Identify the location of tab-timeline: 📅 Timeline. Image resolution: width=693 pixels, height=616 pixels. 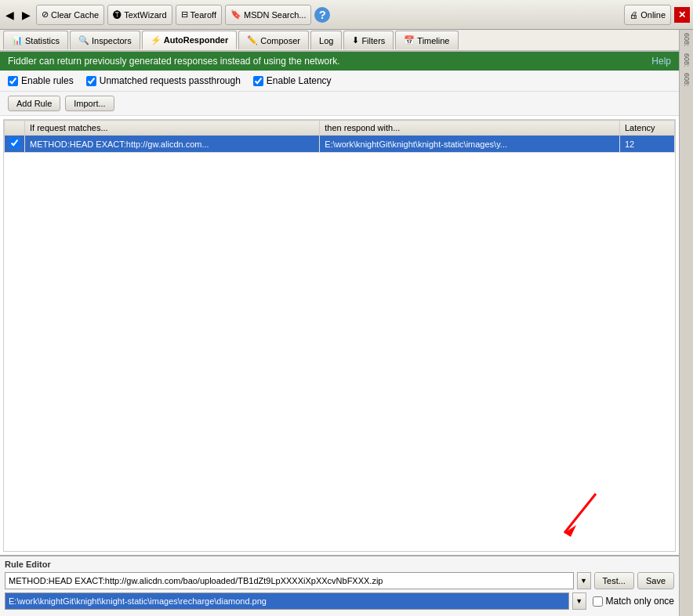
(426, 40).